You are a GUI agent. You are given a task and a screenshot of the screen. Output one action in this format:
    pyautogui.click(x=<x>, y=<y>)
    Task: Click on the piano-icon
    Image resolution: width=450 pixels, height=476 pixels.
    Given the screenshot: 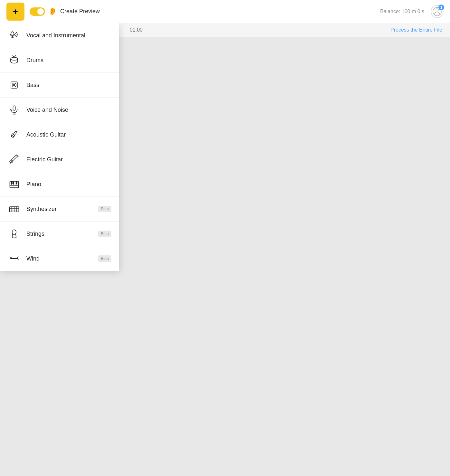 What is the action you would take?
    pyautogui.click(x=14, y=184)
    